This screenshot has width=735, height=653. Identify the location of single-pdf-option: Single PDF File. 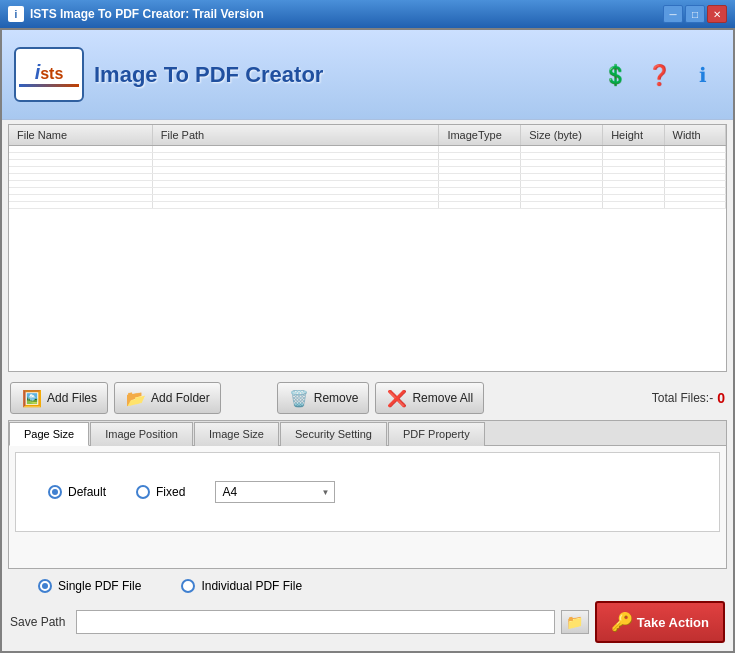
(90, 586).